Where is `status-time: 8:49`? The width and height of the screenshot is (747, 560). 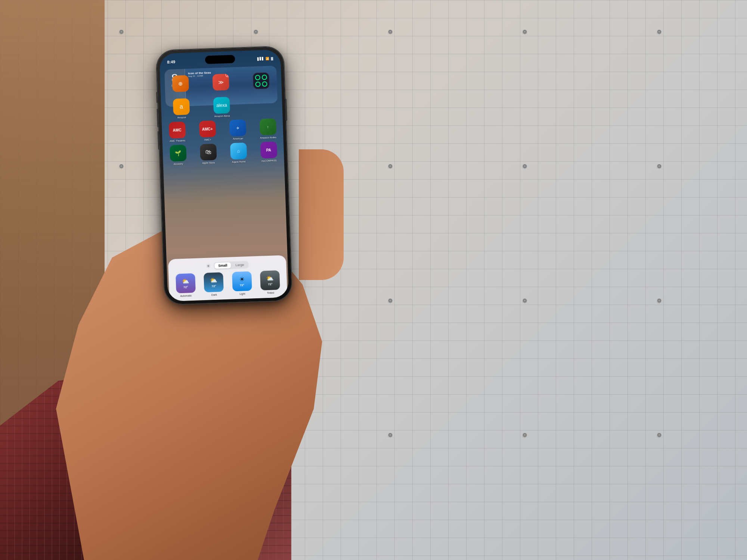
status-time: 8:49 is located at coordinates (171, 62).